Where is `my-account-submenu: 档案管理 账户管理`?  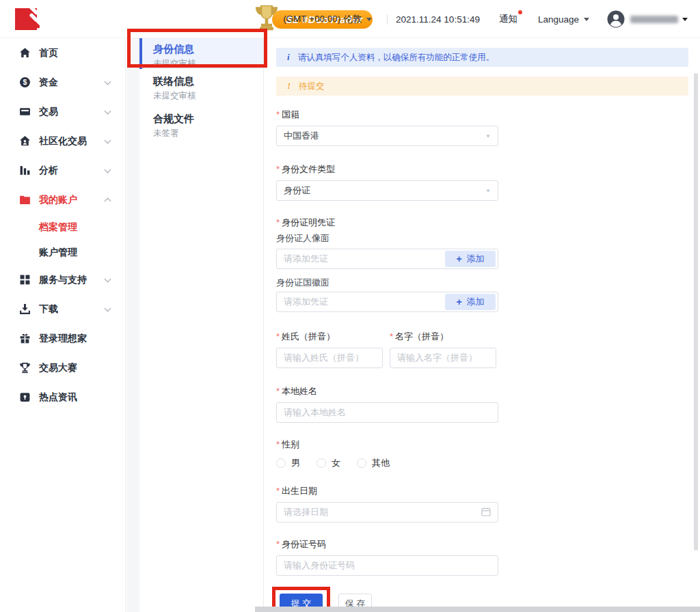
my-account-submenu: 档案管理 账户管理 is located at coordinates (63, 240).